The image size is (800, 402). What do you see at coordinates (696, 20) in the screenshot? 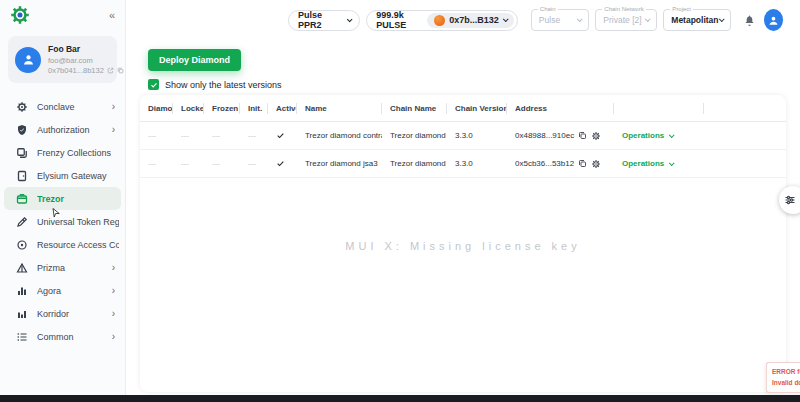
I see `project-select: Project Metapolitan` at bounding box center [696, 20].